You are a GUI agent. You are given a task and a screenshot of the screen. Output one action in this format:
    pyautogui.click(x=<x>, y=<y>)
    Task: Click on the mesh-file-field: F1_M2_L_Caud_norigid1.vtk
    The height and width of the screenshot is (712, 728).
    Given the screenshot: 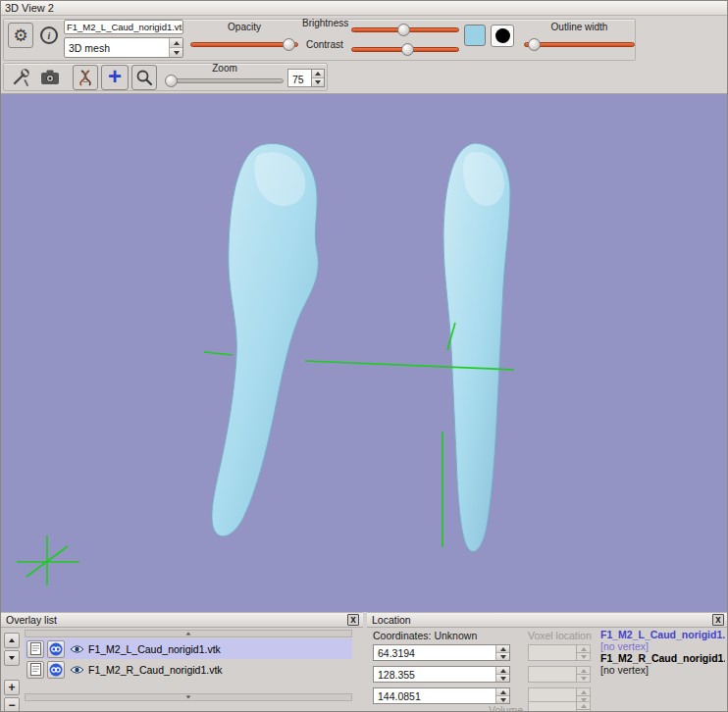 What is the action you would take?
    pyautogui.click(x=124, y=27)
    